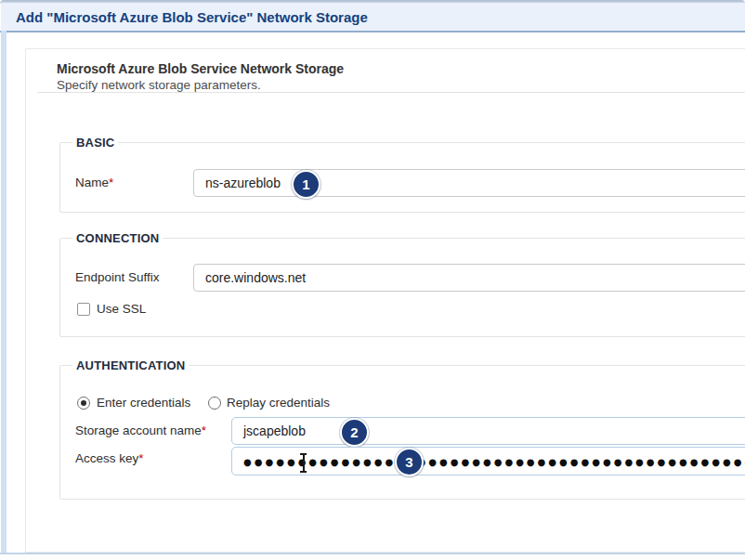  What do you see at coordinates (117, 277) in the screenshot?
I see `endpoint-suffix-label: Endpoint Suffix` at bounding box center [117, 277].